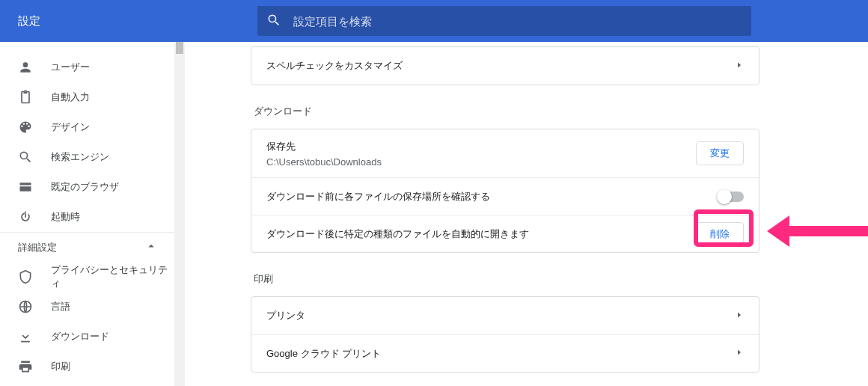 This screenshot has width=868, height=386. Describe the element at coordinates (87, 127) in the screenshot. I see `sidebar-item-appearance: デザイン` at that location.